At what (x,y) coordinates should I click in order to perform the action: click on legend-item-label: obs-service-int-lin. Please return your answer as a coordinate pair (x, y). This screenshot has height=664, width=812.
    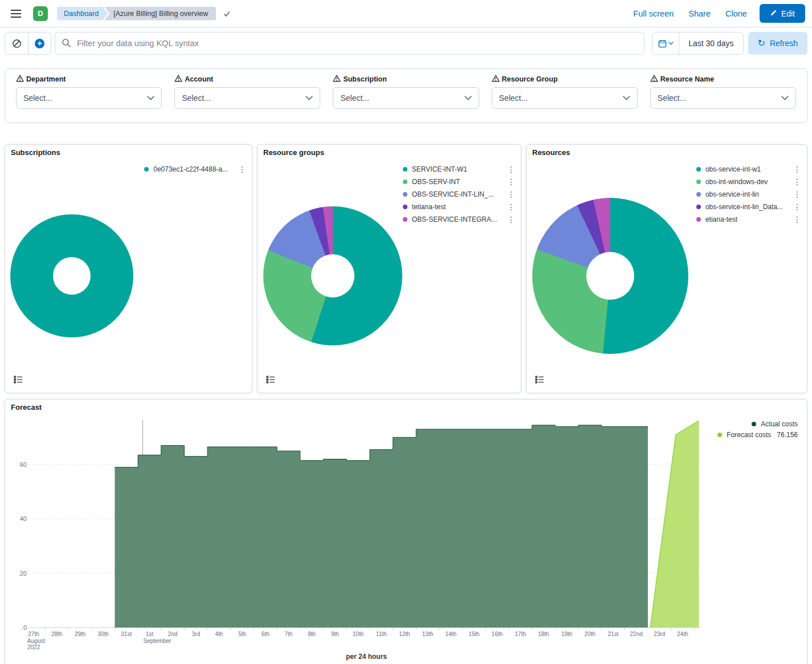
    Looking at the image, I should click on (732, 194).